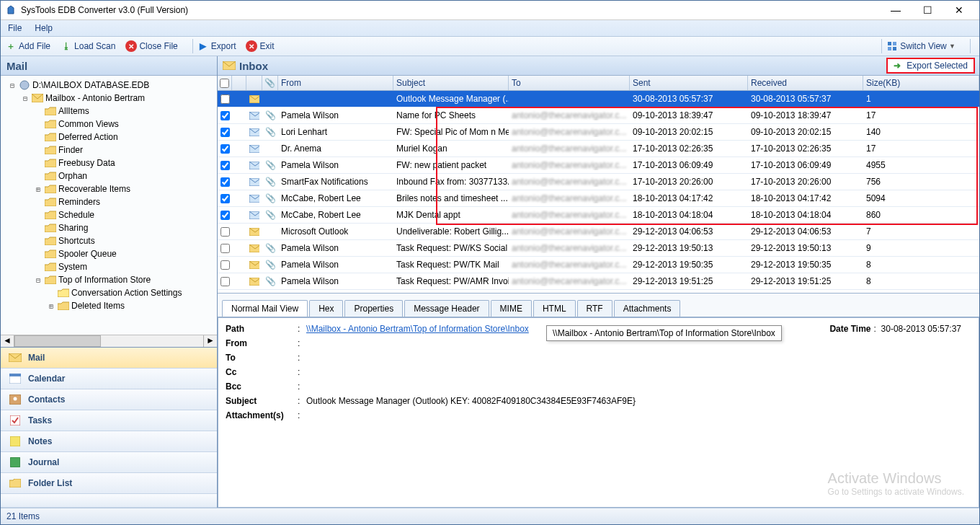 Image resolution: width=980 pixels, height=525 pixels. I want to click on folder-title: Inbox, so click(563, 66).